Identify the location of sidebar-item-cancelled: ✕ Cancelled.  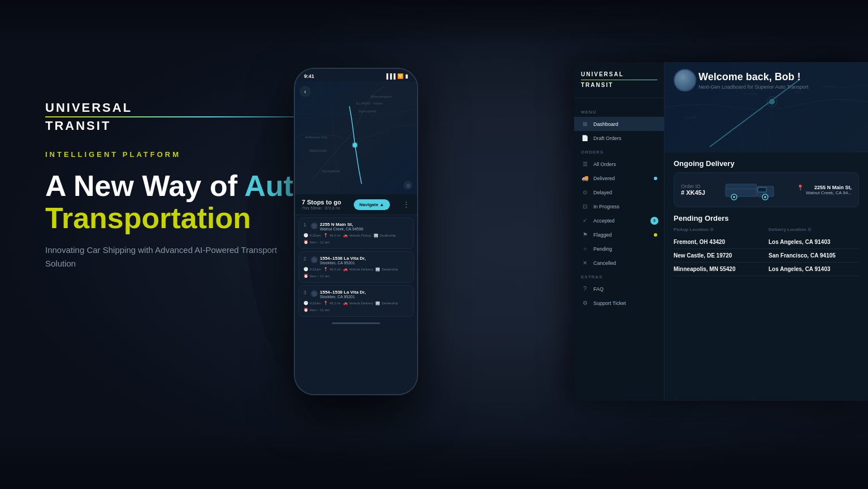
(619, 263).